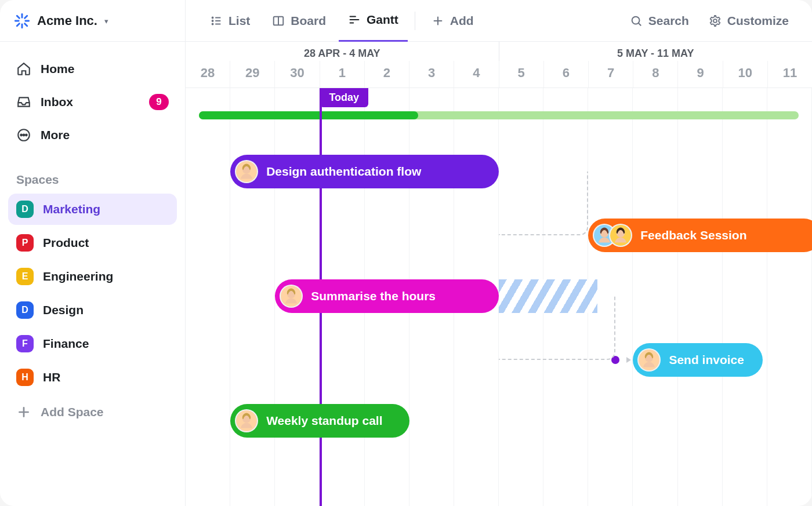  I want to click on tab-gantt-label: Gantt, so click(383, 20).